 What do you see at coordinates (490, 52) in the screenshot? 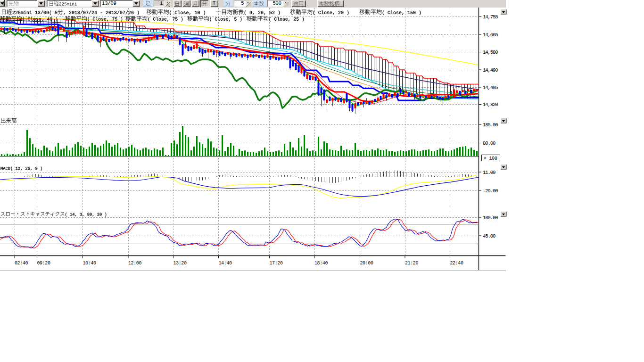
I see `svg-text: 14,580` at bounding box center [490, 52].